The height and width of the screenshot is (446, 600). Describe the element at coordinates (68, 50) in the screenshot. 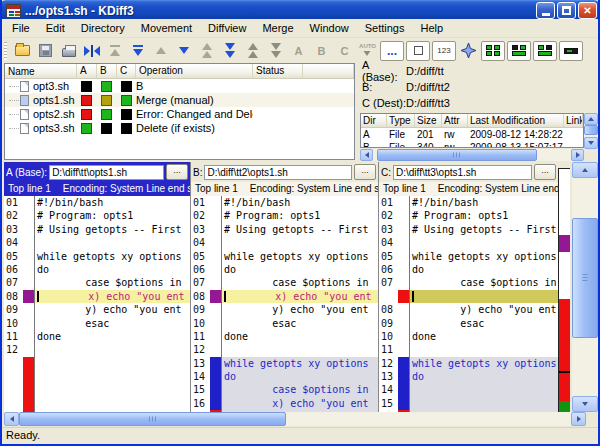

I see `print-button` at that location.